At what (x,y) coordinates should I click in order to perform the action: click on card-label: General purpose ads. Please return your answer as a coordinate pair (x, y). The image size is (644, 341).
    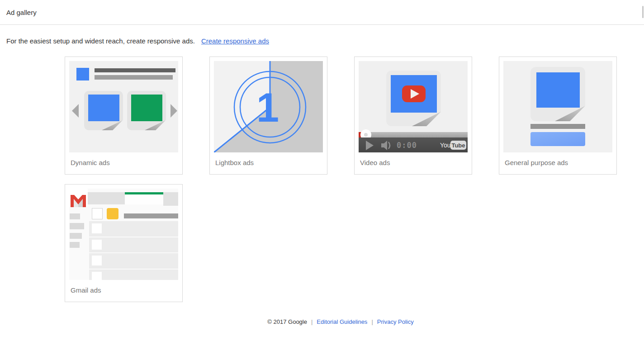
    Looking at the image, I should click on (558, 159).